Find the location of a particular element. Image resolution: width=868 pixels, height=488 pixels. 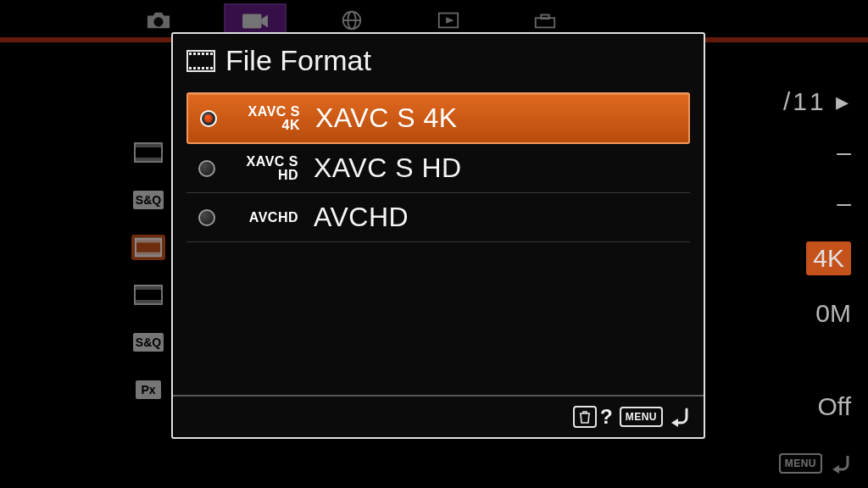

menu-badge-bg: MENU is located at coordinates (800, 463).